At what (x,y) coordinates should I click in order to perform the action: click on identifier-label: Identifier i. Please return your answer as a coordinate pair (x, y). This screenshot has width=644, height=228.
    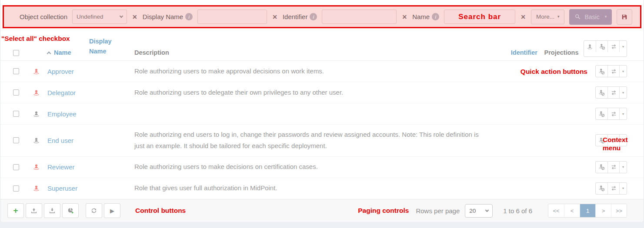
    Looking at the image, I should click on (300, 17).